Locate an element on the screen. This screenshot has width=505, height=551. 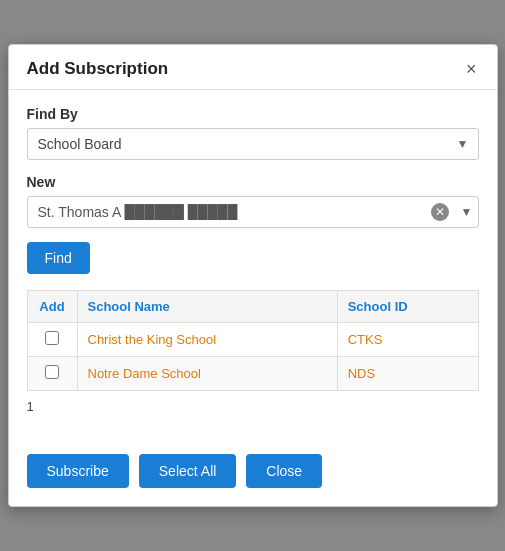
new-section: New ✕ ▼ is located at coordinates (253, 201).